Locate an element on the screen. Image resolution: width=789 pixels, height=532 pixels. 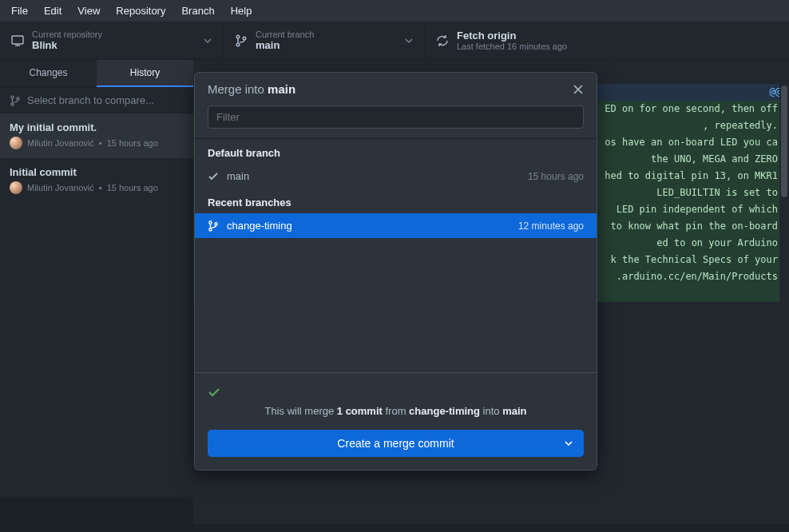
monitor-icon is located at coordinates (18, 41).